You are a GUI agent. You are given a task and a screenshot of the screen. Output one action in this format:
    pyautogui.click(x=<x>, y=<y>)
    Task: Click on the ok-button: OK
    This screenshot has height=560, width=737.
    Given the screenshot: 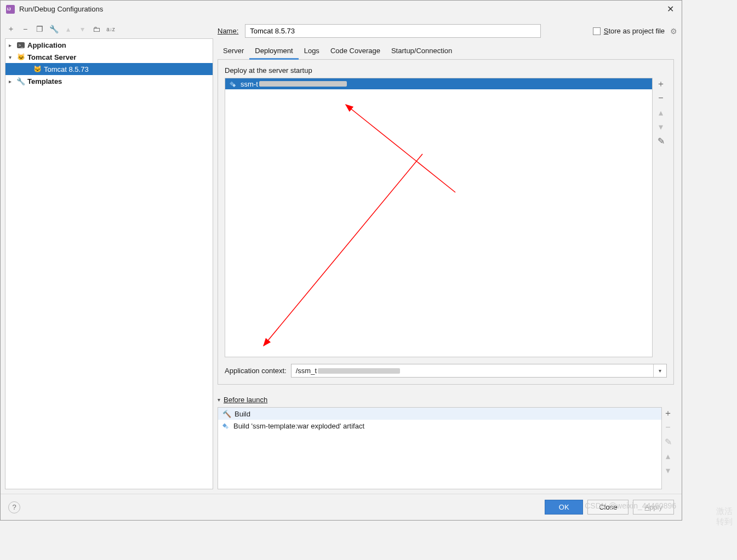 What is the action you would take?
    pyautogui.click(x=564, y=507)
    